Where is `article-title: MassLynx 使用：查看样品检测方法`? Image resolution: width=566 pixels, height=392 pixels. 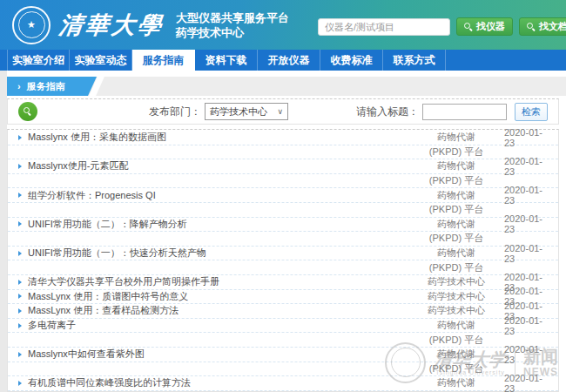 article-title: MassLynx 使用：查看样品检测方法 is located at coordinates (208, 310).